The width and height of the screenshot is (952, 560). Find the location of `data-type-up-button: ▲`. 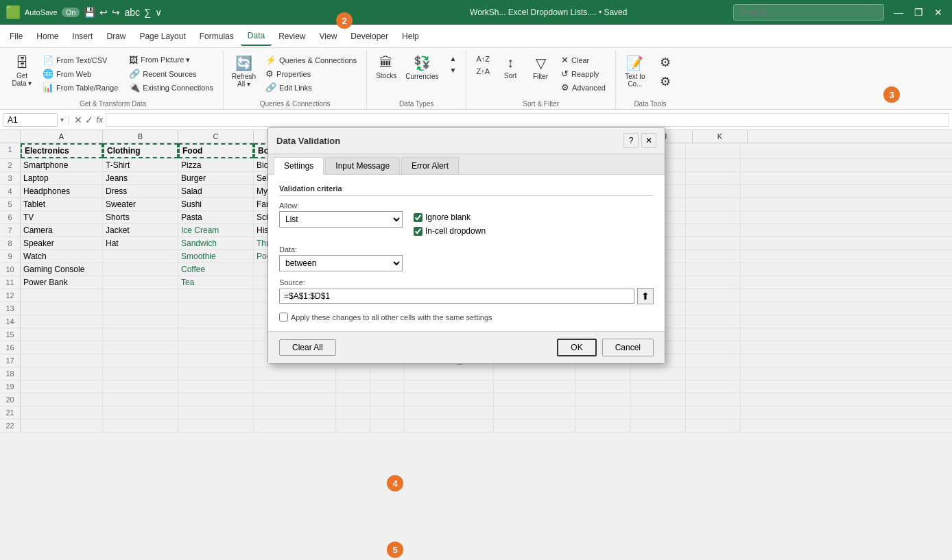

data-type-up-button: ▲ is located at coordinates (453, 59).